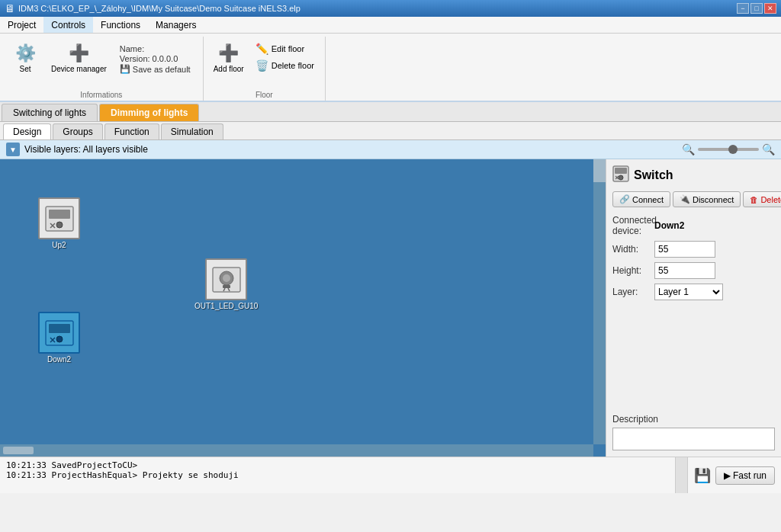 This screenshot has width=781, height=532. What do you see at coordinates (59, 333) in the screenshot?
I see `switch-down2-icon` at bounding box center [59, 333].